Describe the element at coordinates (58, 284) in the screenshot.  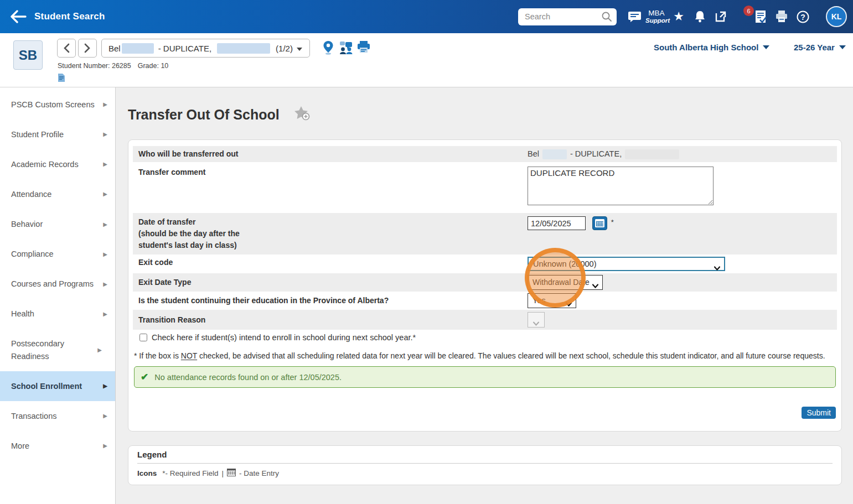
I see `sidebar-item-courses-and-programs: Courses and Programs▶` at that location.